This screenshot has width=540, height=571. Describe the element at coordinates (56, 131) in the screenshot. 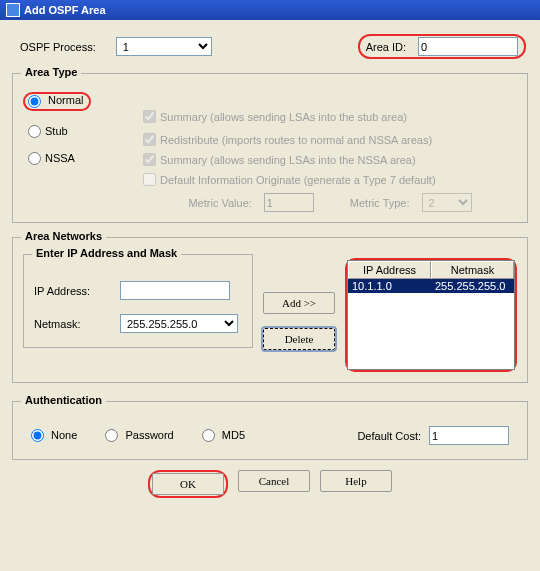

I see `area-type-stub-label: Stub` at that location.